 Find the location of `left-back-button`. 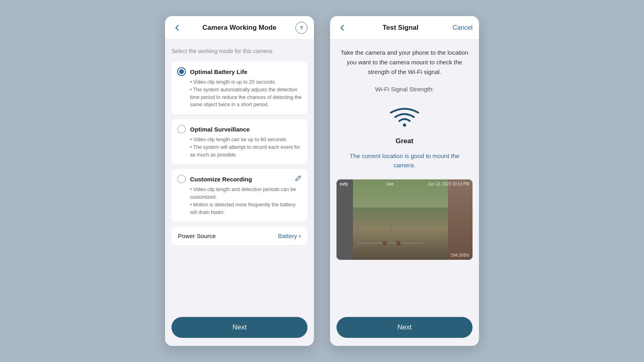

left-back-button is located at coordinates (178, 28).